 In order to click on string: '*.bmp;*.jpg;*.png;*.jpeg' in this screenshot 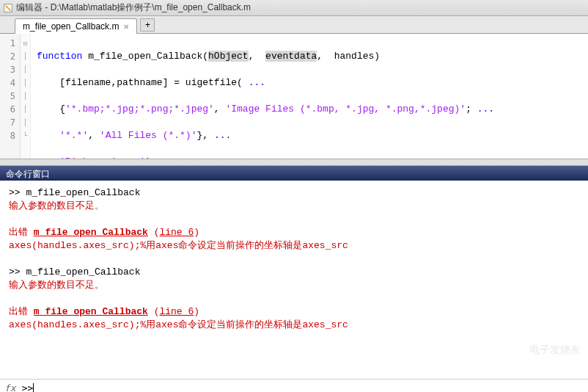, I will do `click(139, 109)`.